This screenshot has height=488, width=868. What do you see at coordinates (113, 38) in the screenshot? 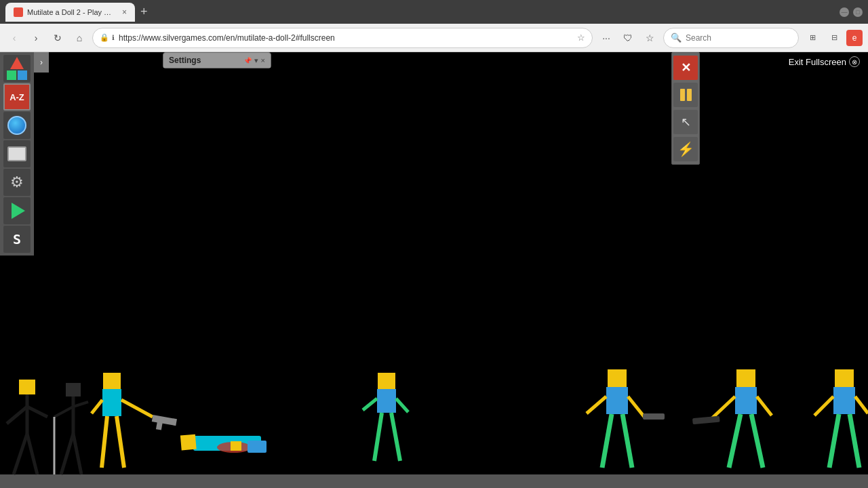
I see `lock-icon: ℹ` at bounding box center [113, 38].